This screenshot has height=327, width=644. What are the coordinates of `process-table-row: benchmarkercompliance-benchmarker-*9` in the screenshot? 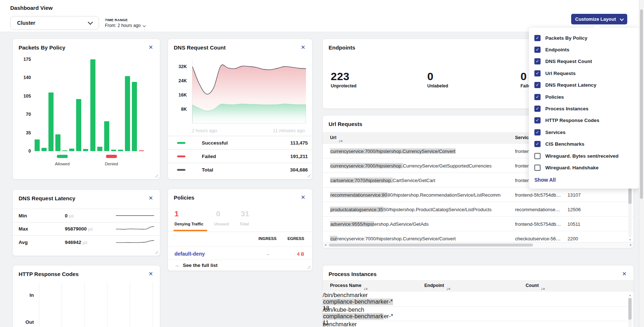 It's located at (478, 324).